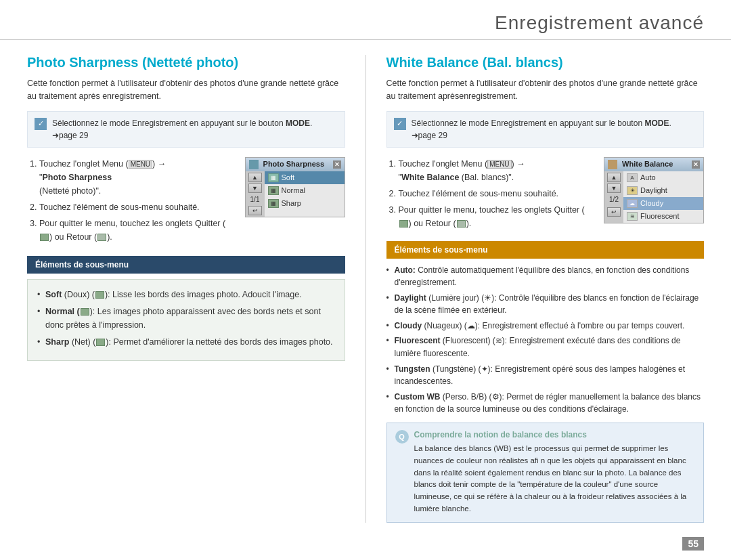  What do you see at coordinates (546, 326) in the screenshot?
I see `wb-bullet-cloudy: Cloudy (Nuageux) (☁): Enregistrement eff…` at bounding box center [546, 326].